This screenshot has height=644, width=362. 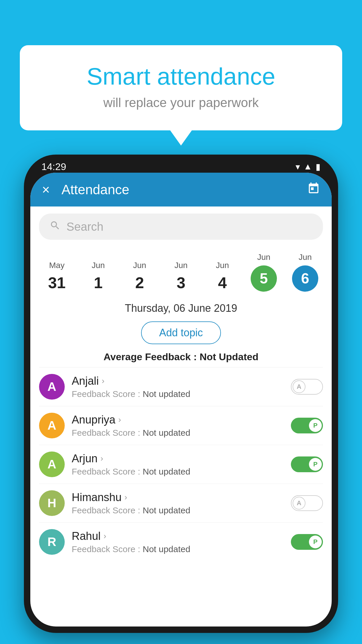 What do you see at coordinates (181, 425) in the screenshot?
I see `student-row: A Anupriya › Feedback Score : Not update…` at bounding box center [181, 425].